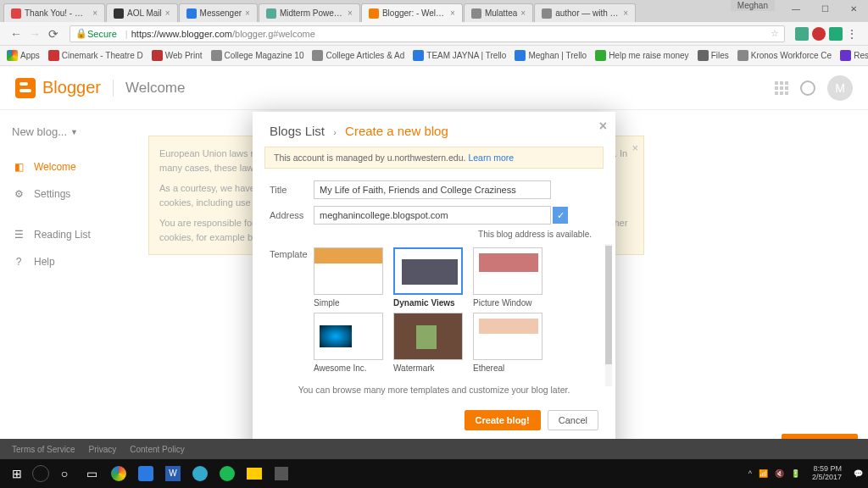 This screenshot has width=868, height=488. Describe the element at coordinates (181, 34) in the screenshot. I see `url-host: https://www.blogger.com` at that location.